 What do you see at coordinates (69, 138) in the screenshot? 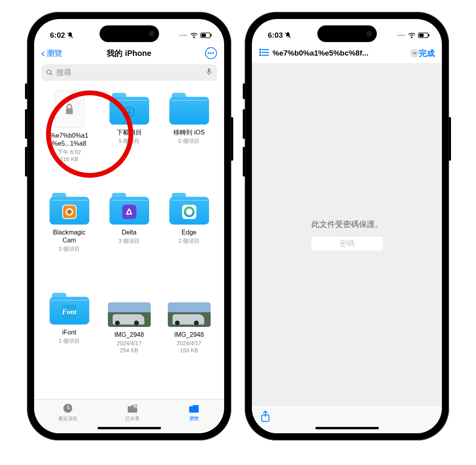
I see `file-item-locked-doc: %e7%b0%a1%e5...1%a8 下午 6:02216 KB` at bounding box center [69, 138].